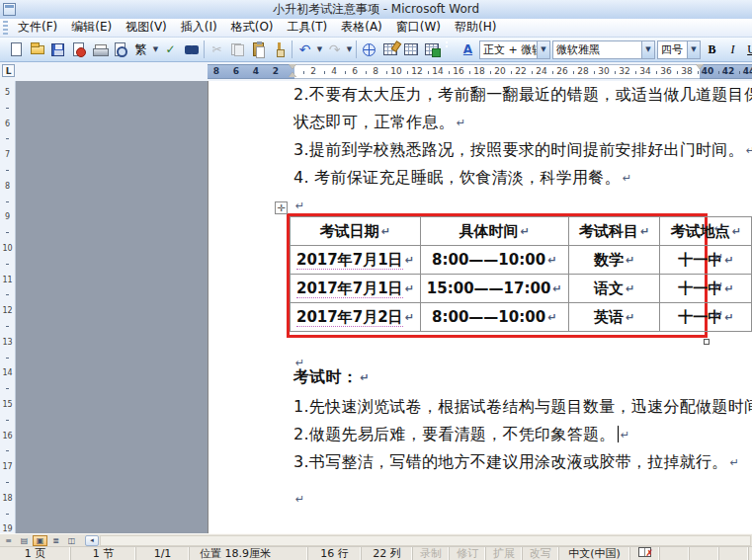  What do you see at coordinates (335, 49) in the screenshot?
I see `redo-icon: ↷` at bounding box center [335, 49].